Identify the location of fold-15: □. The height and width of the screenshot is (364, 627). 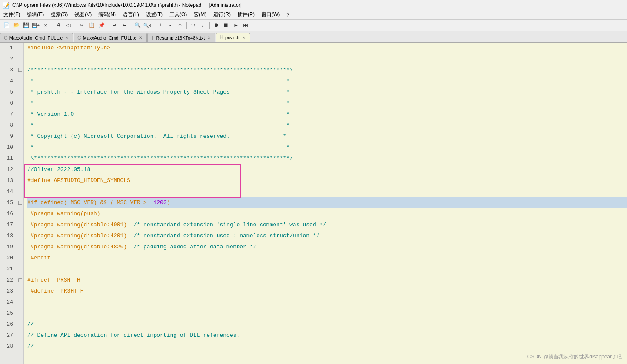
(20, 203).